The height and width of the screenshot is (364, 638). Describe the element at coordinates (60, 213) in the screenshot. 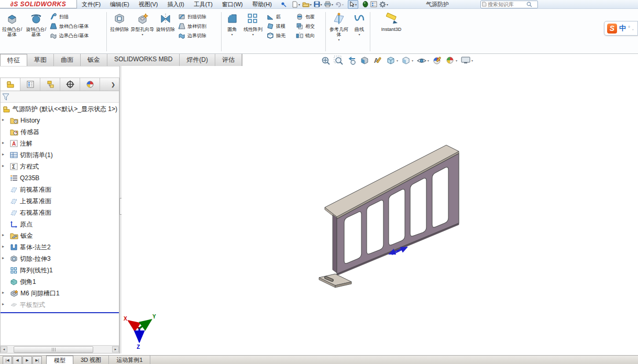

I see `tree-item-right-plane: 右视基准面` at that location.